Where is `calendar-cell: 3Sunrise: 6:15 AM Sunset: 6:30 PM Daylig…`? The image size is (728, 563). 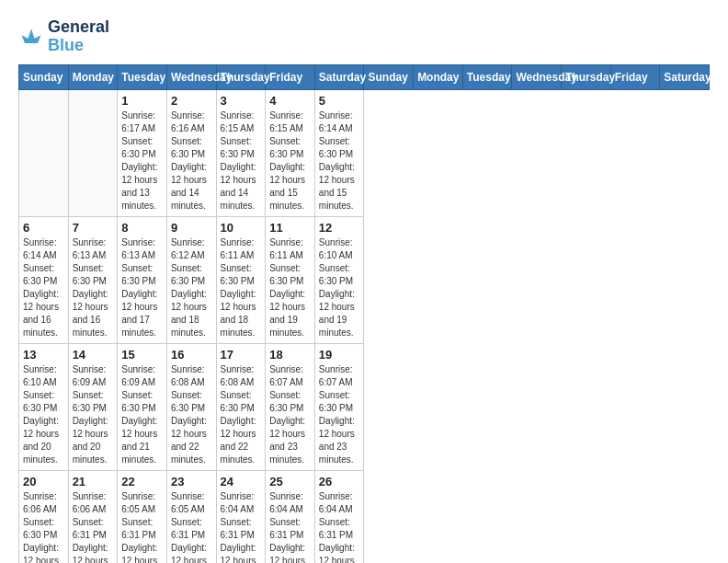 calendar-cell: 3Sunrise: 6:15 AM Sunset: 6:30 PM Daylig… is located at coordinates (241, 153).